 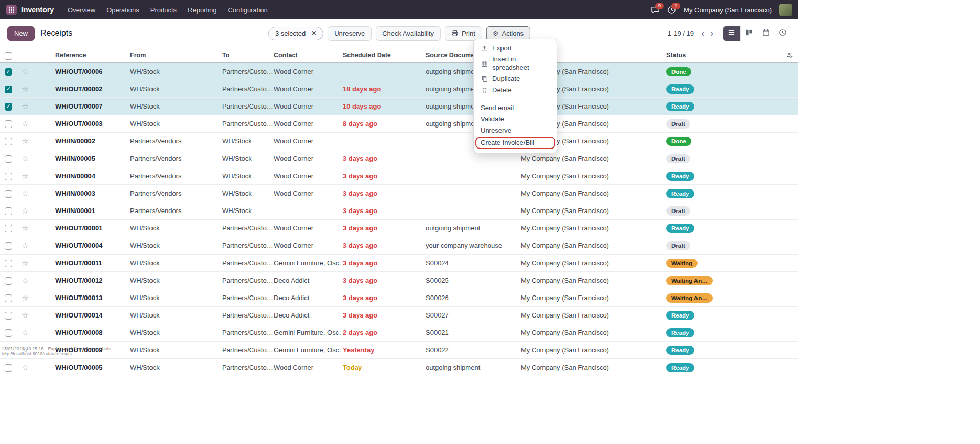 I want to click on menu-item-validate: Validate, so click(x=515, y=119).